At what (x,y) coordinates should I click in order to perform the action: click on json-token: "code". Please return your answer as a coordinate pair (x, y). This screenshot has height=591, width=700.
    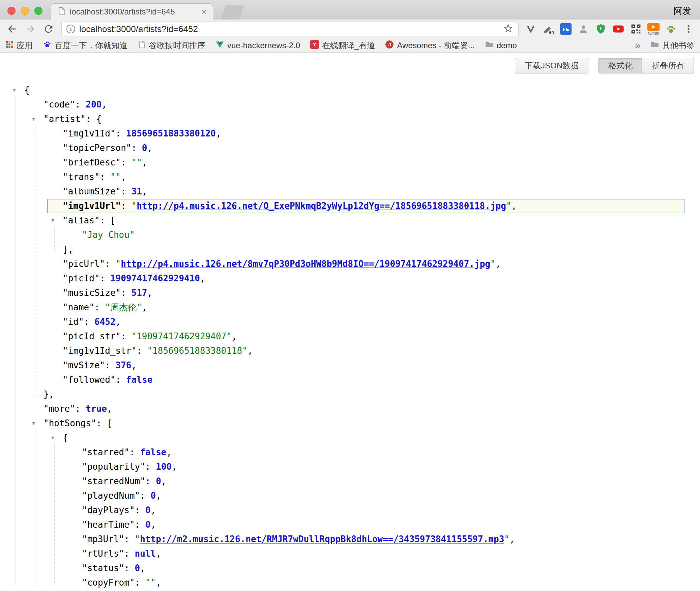
    Looking at the image, I should click on (59, 104).